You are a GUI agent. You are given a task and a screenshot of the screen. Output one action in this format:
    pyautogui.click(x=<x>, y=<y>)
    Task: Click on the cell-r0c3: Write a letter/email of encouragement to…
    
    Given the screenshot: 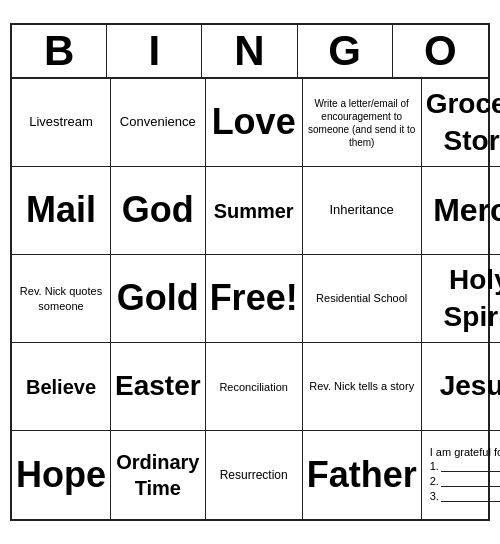 What is the action you would take?
    pyautogui.click(x=362, y=123)
    